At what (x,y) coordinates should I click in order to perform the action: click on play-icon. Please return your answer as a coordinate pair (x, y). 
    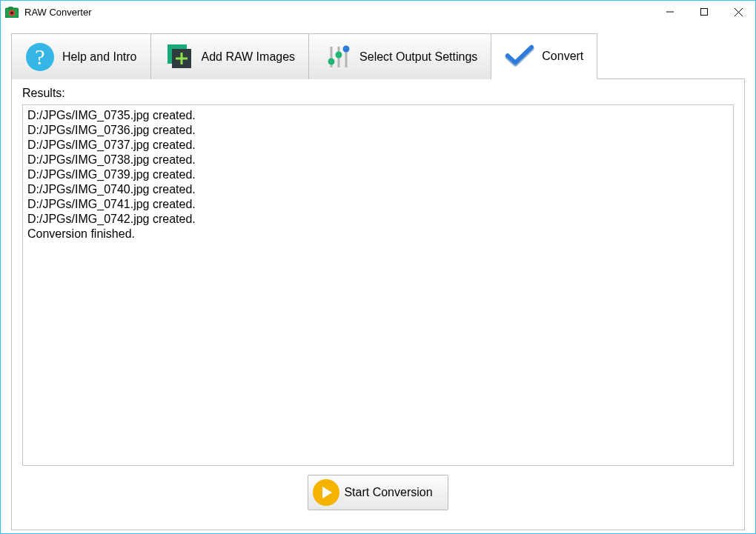
    Looking at the image, I should click on (326, 493).